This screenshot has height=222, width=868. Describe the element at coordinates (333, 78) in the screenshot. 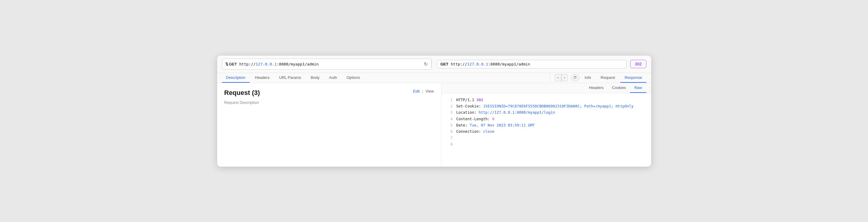

I see `tab-auth: Auth` at that location.